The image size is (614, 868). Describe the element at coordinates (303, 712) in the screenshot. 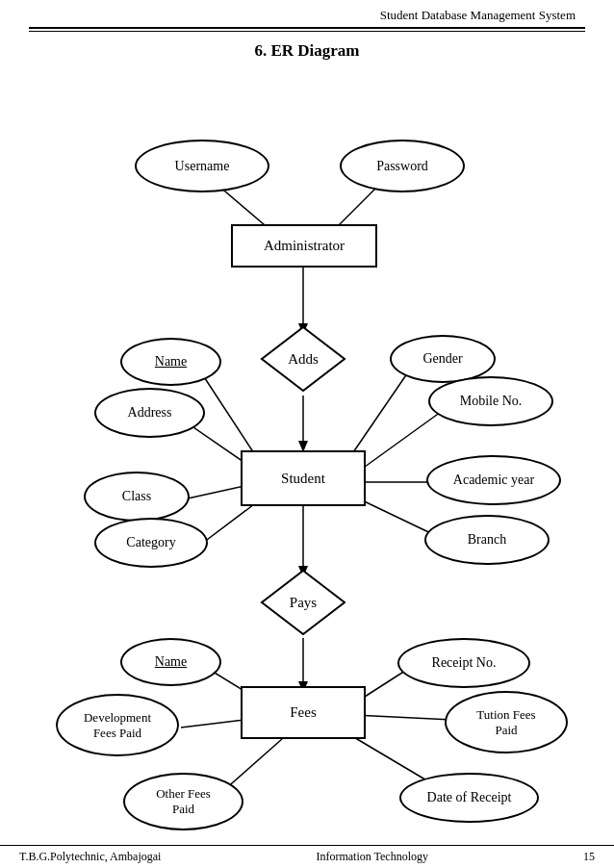

I see `fees-node: Fees` at that location.